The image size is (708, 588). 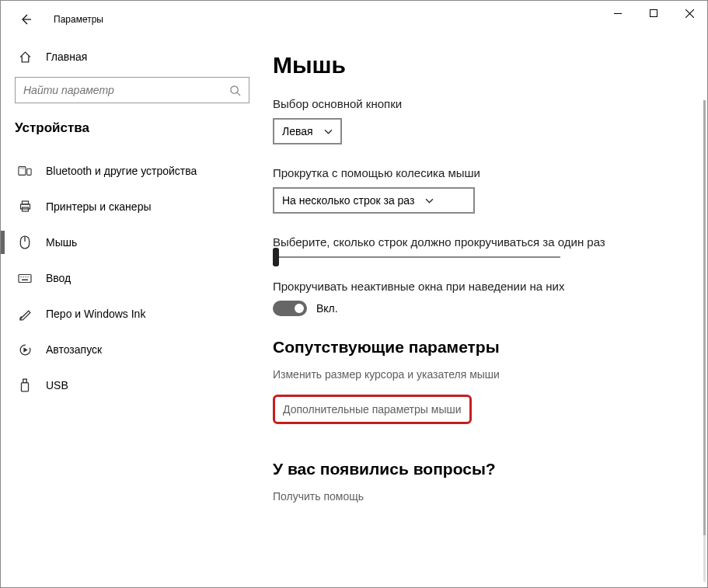 What do you see at coordinates (618, 14) in the screenshot?
I see `minimize-icon` at bounding box center [618, 14].